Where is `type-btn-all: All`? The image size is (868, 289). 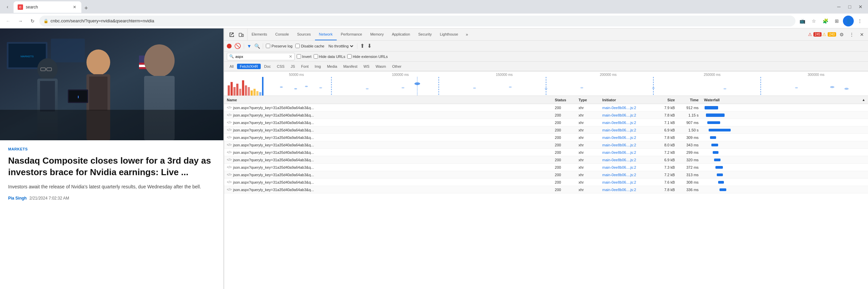 type-btn-all: All is located at coordinates (232, 66).